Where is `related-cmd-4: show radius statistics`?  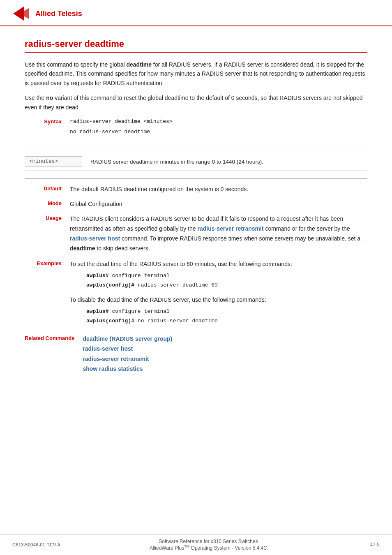 related-cmd-4: show radius statistics is located at coordinates (225, 369).